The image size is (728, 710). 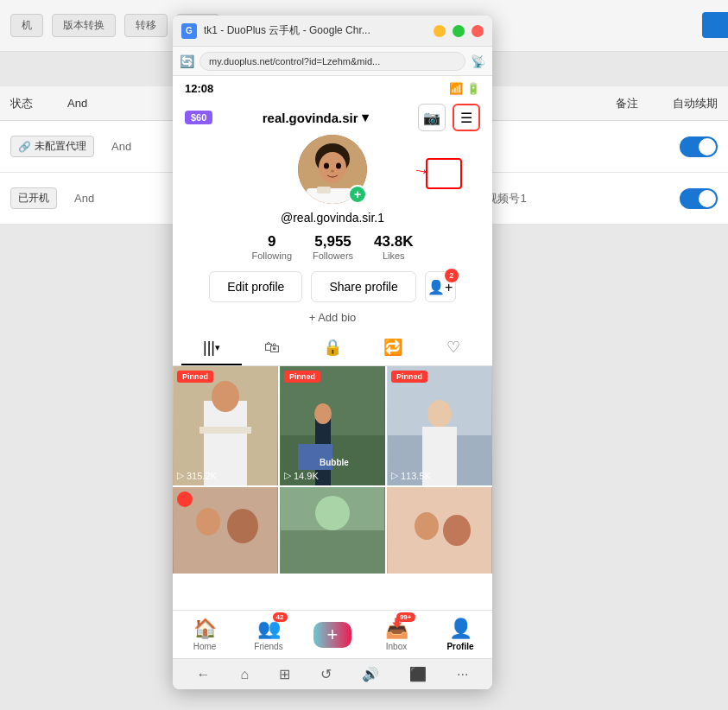 What do you see at coordinates (432, 117) in the screenshot?
I see `camera-icon-btn: 📷` at bounding box center [432, 117].